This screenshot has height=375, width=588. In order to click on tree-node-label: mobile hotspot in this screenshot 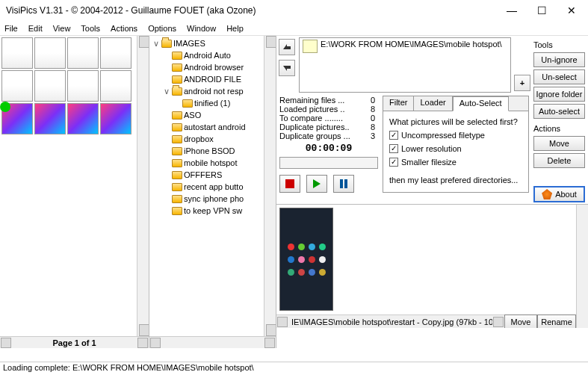, I will do `click(211, 163)`.